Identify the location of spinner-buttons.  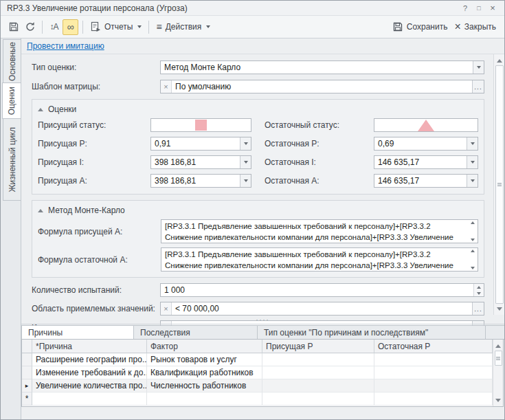
(478, 290).